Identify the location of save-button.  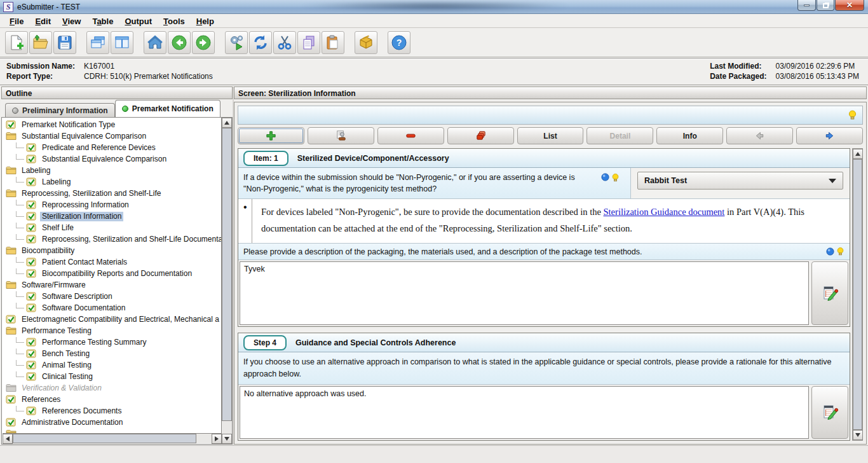
(65, 43).